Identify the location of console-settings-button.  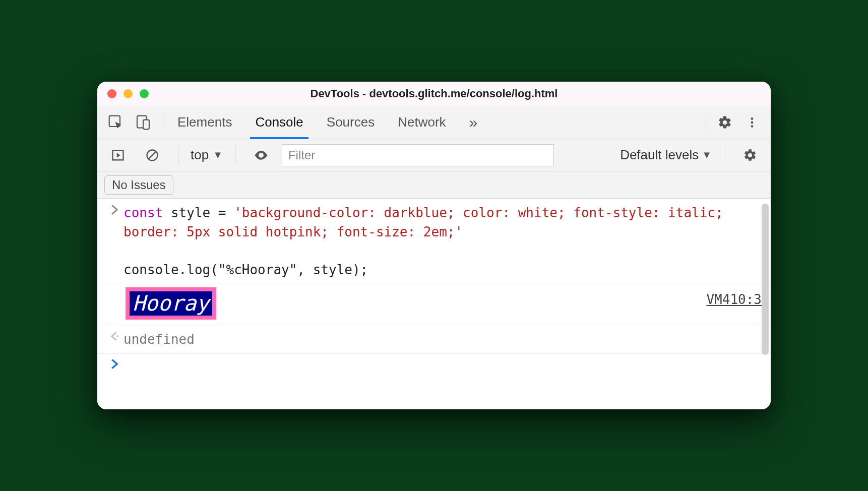
(750, 155).